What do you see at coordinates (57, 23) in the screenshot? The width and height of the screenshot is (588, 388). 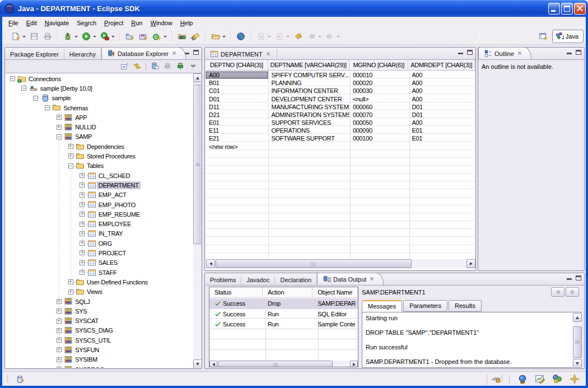 I see `menu-navigate: Navigate` at bounding box center [57, 23].